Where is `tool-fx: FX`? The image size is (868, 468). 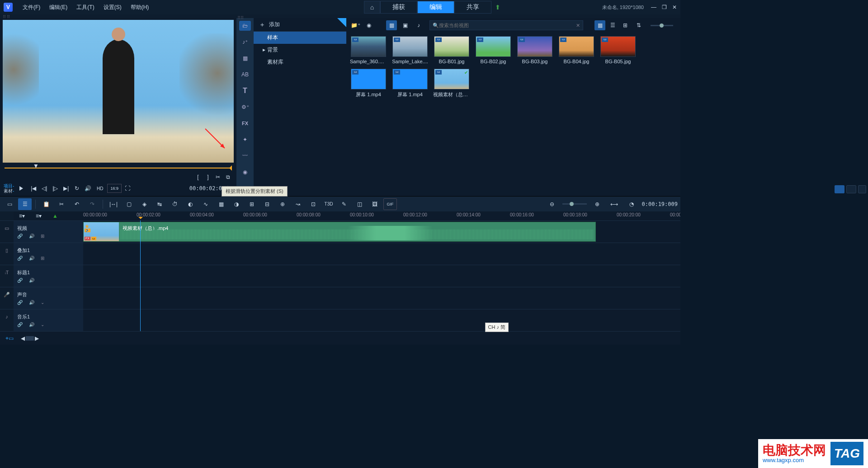 tool-fx: FX is located at coordinates (245, 123).